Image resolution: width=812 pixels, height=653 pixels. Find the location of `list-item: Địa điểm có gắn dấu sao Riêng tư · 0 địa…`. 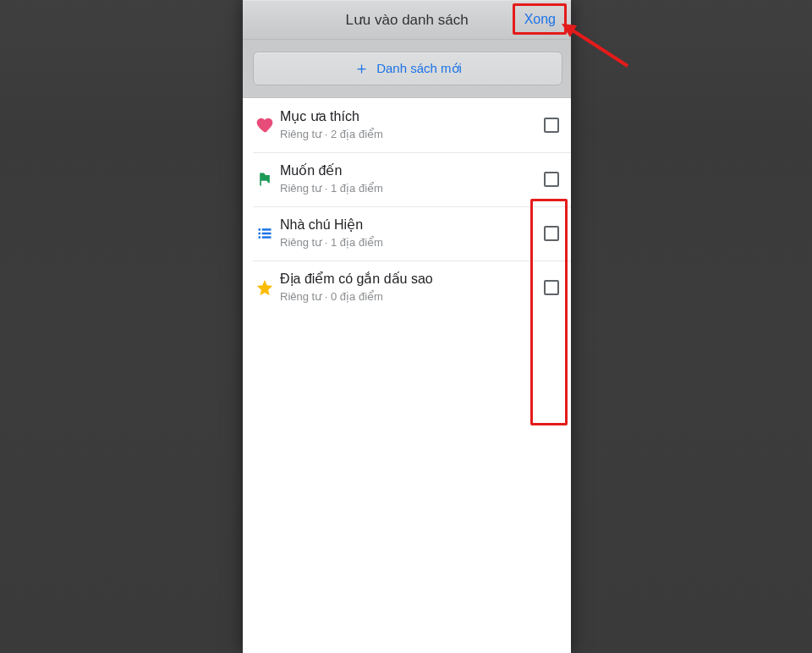

list-item: Địa điểm có gắn dấu sao Riêng tư · 0 địa… is located at coordinates (407, 288).